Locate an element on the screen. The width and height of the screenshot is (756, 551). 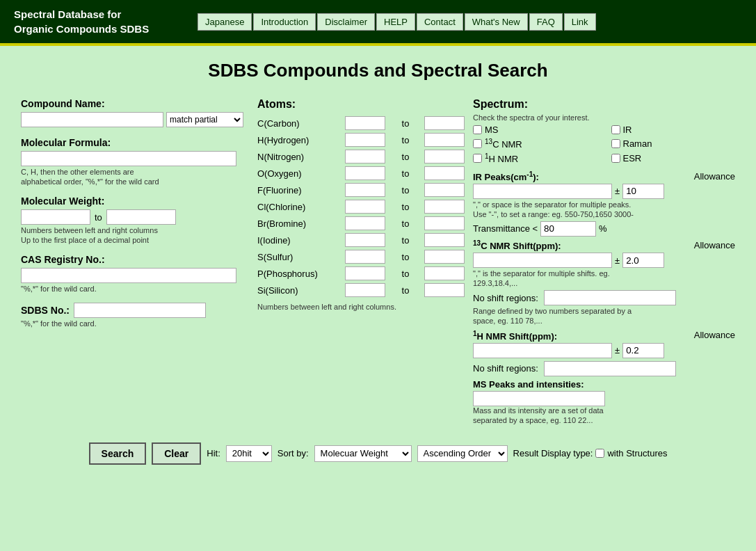
transmittance-input is located at coordinates (568, 229).